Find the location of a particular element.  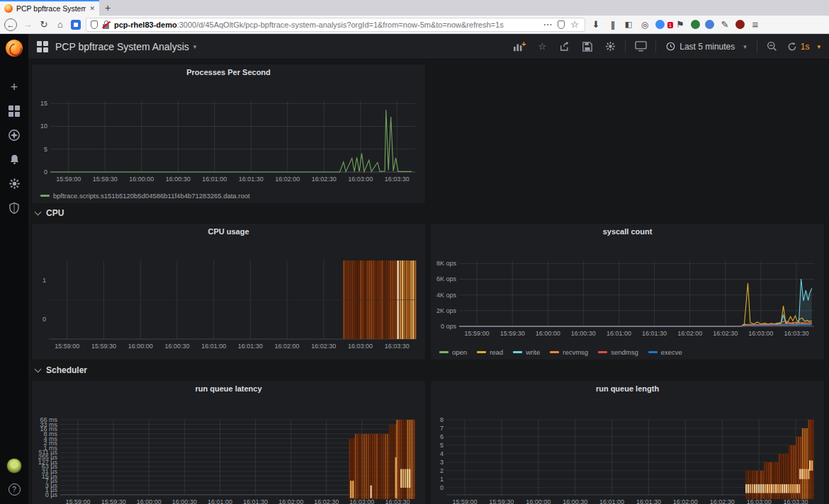

add-panel-button: + is located at coordinates (519, 47).